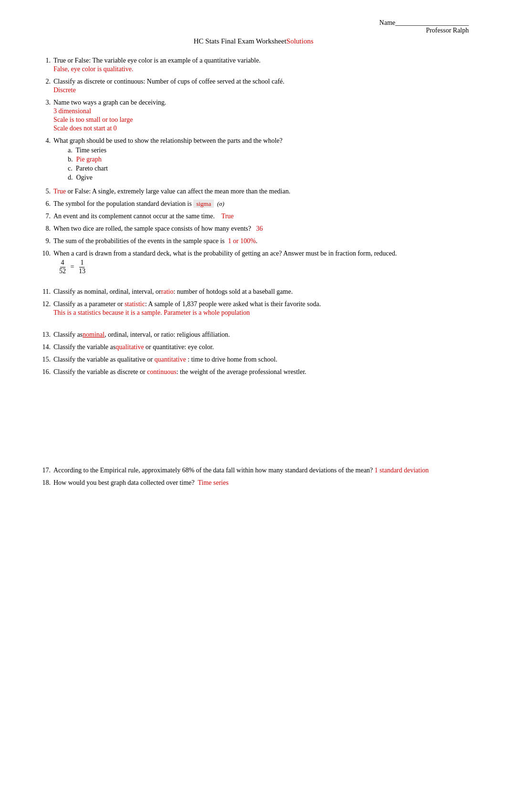  I want to click on q6-sigma: sigma, so click(203, 203).